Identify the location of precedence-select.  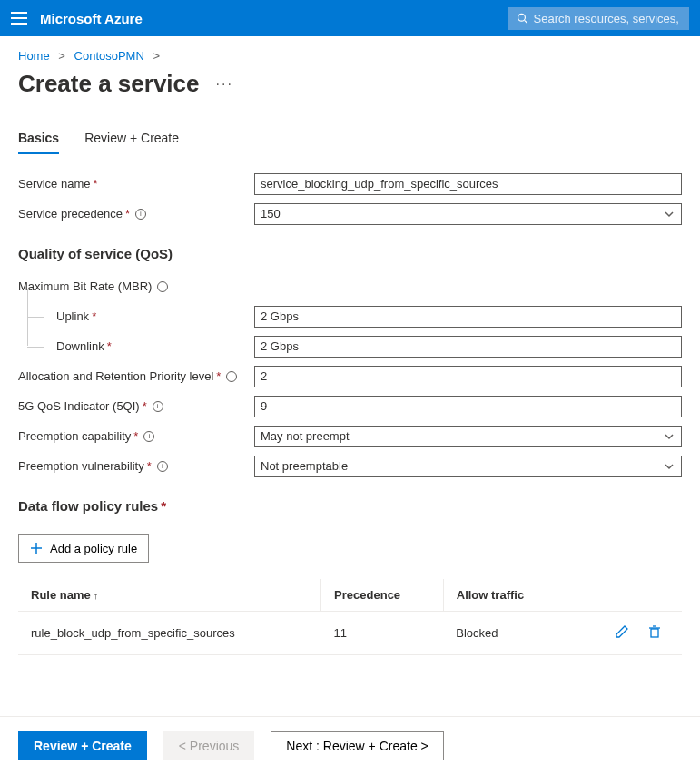
(468, 214).